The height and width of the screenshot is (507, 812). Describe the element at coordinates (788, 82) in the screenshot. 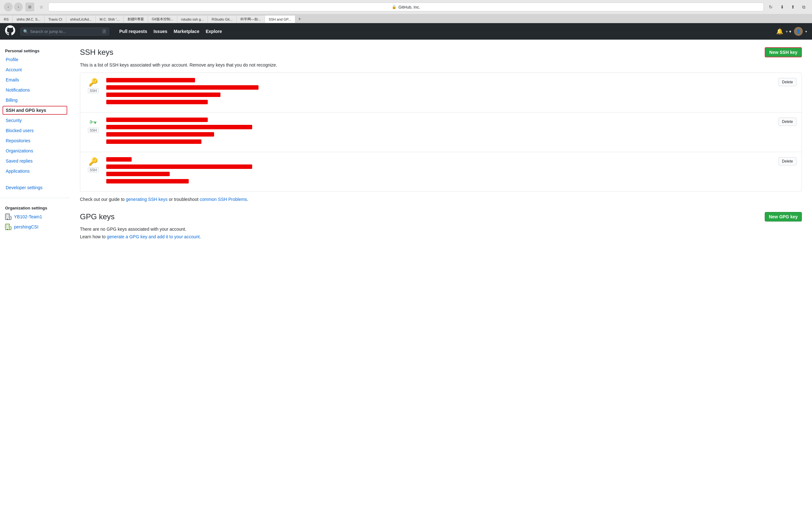

I see `delete-key-1-button: Delete` at that location.